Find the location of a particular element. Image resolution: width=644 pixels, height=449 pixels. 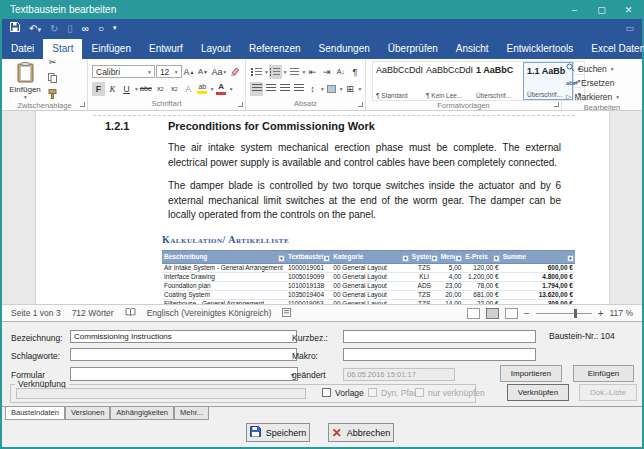

ribbon-tab--berpr-fen: Überprüfen is located at coordinates (413, 49).